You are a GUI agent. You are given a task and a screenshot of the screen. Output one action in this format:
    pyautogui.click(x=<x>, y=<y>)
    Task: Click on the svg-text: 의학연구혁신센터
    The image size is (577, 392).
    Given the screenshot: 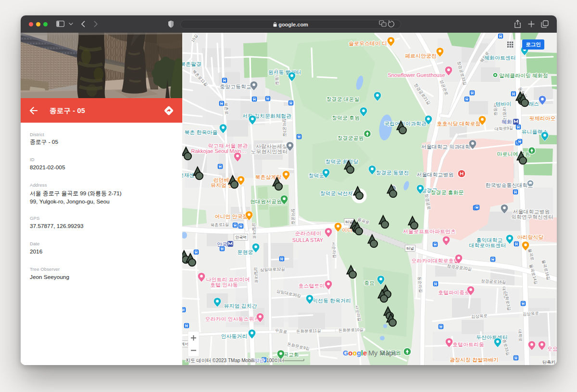 What is the action you would take?
    pyautogui.click(x=532, y=217)
    